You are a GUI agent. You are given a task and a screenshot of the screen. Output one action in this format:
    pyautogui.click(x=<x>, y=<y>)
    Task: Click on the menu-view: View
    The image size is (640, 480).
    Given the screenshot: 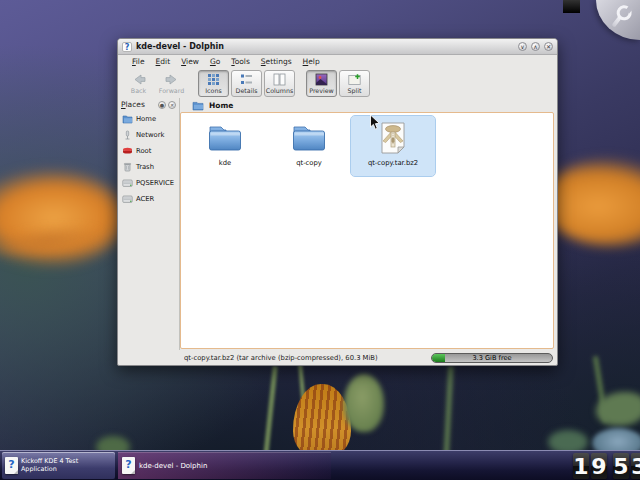 What is the action you would take?
    pyautogui.click(x=190, y=62)
    